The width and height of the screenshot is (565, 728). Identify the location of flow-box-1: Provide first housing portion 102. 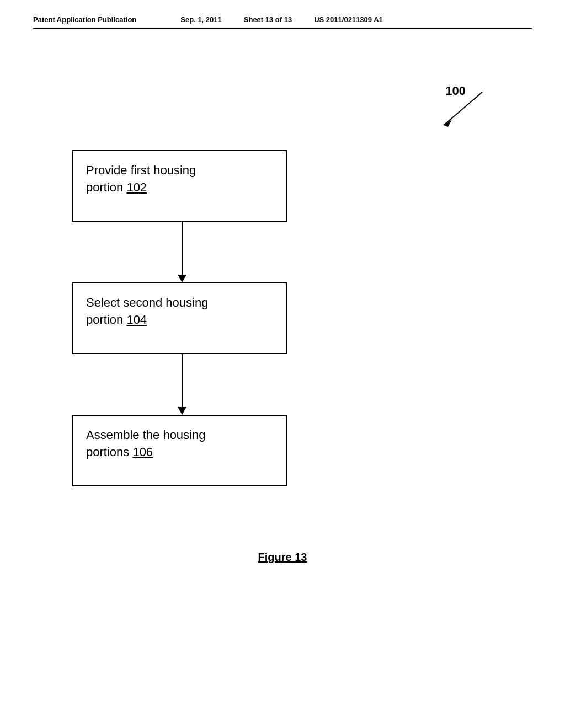
(179, 186).